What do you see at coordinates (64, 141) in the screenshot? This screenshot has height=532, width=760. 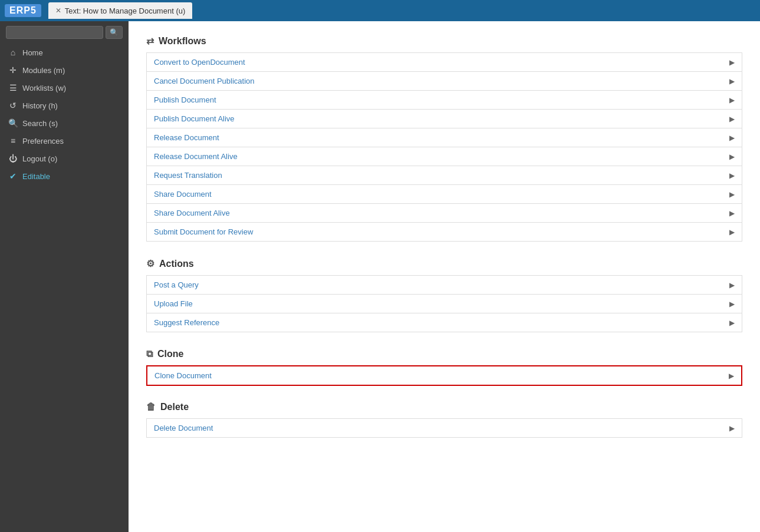 I see `sidebar-item-preferences: ≡ Preferences` at bounding box center [64, 141].